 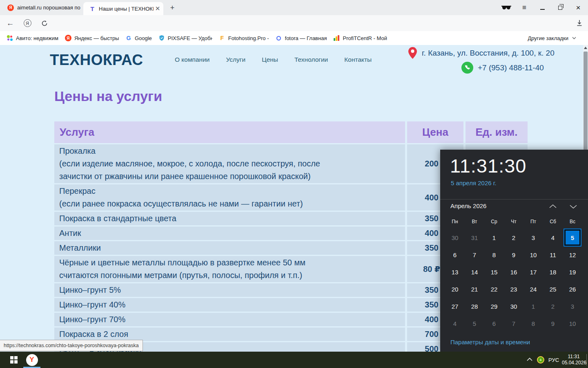 What do you see at coordinates (49, 7) in the screenshot?
I see `tab-title: aimetall.ru порошковая по` at bounding box center [49, 7].